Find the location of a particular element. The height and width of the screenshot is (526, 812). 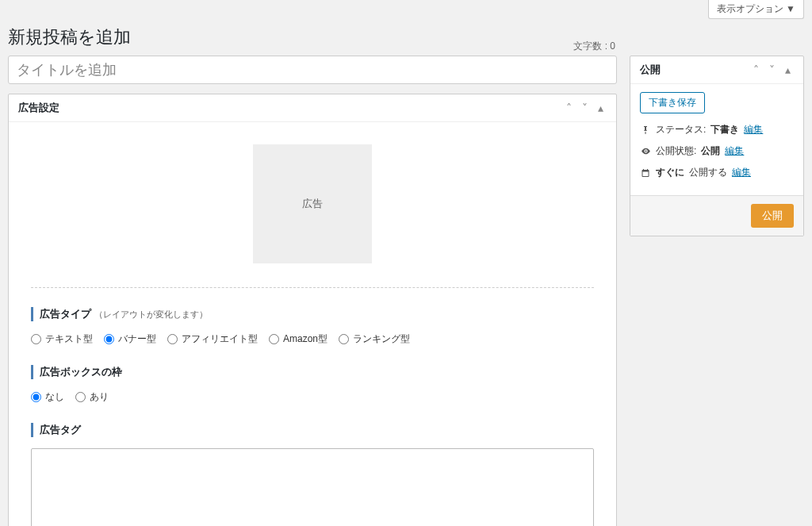

ad-type-affiliate-radio is located at coordinates (173, 340).